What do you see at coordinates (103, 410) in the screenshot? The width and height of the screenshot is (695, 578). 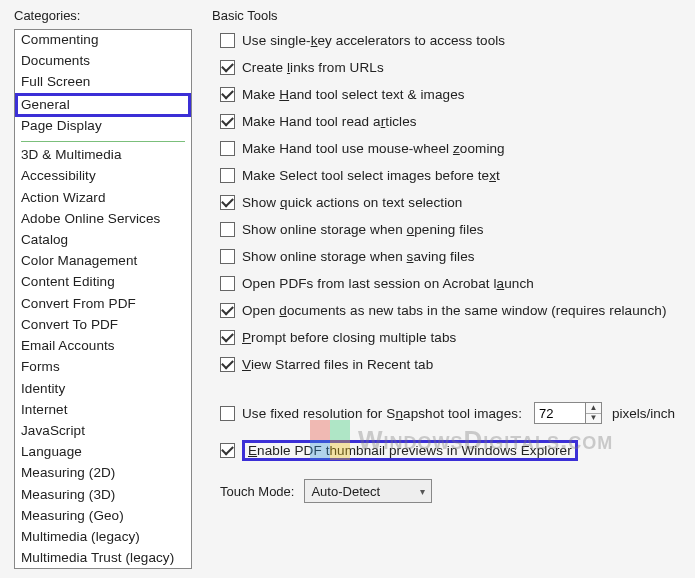 I see `category-item: Internet` at bounding box center [103, 410].